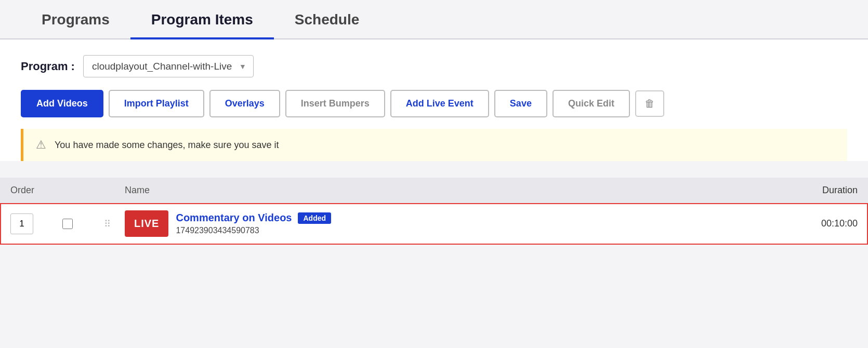 Image resolution: width=868 pixels, height=348 pixels. What do you see at coordinates (650, 104) in the screenshot?
I see `delete-button: 🗑` at bounding box center [650, 104].